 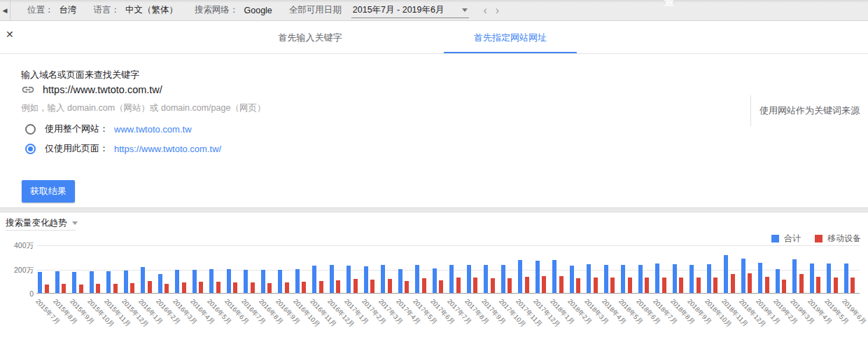 What do you see at coordinates (253, 287) in the screenshot?
I see `mobile-bar-2016年7月` at bounding box center [253, 287].